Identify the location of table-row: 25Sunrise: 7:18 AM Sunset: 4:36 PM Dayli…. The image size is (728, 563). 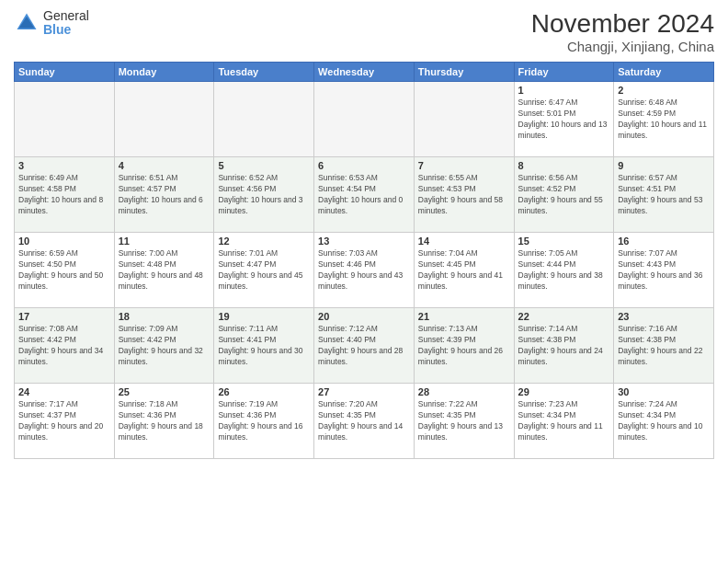
(164, 421).